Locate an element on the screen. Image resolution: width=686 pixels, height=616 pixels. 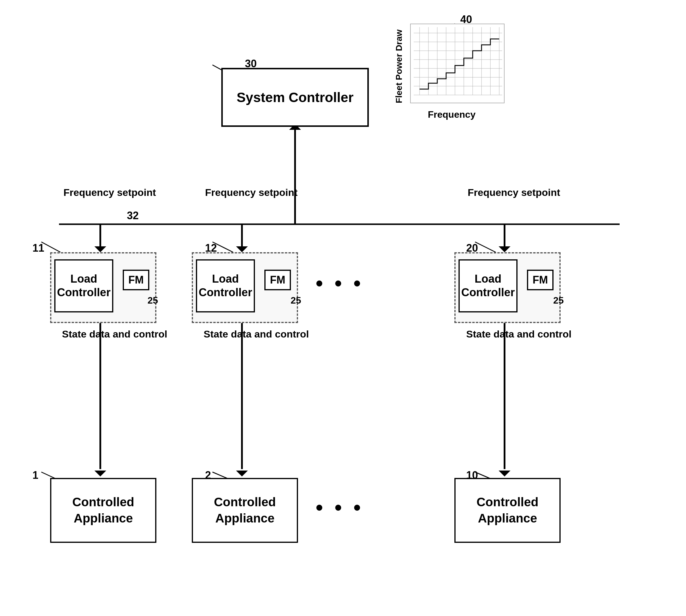
fm-box-1: FM is located at coordinates (136, 280).